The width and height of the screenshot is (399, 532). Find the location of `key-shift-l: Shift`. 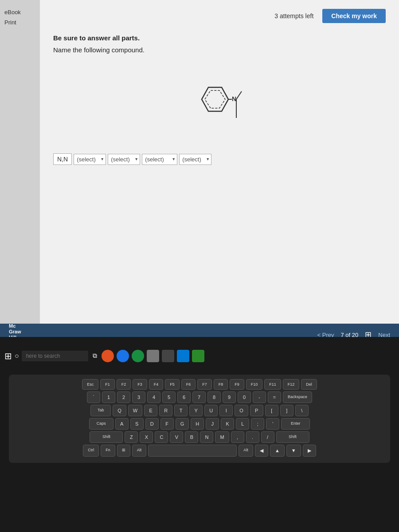

key-shift-l: Shift is located at coordinates (106, 437).